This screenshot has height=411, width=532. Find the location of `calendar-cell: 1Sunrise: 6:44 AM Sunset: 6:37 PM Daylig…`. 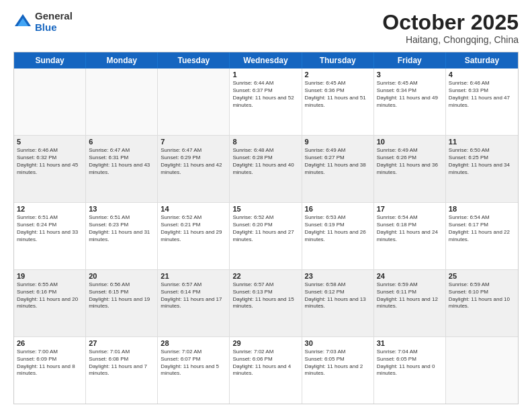

calendar-cell: 1Sunrise: 6:44 AM Sunset: 6:37 PM Daylig… is located at coordinates (266, 102).